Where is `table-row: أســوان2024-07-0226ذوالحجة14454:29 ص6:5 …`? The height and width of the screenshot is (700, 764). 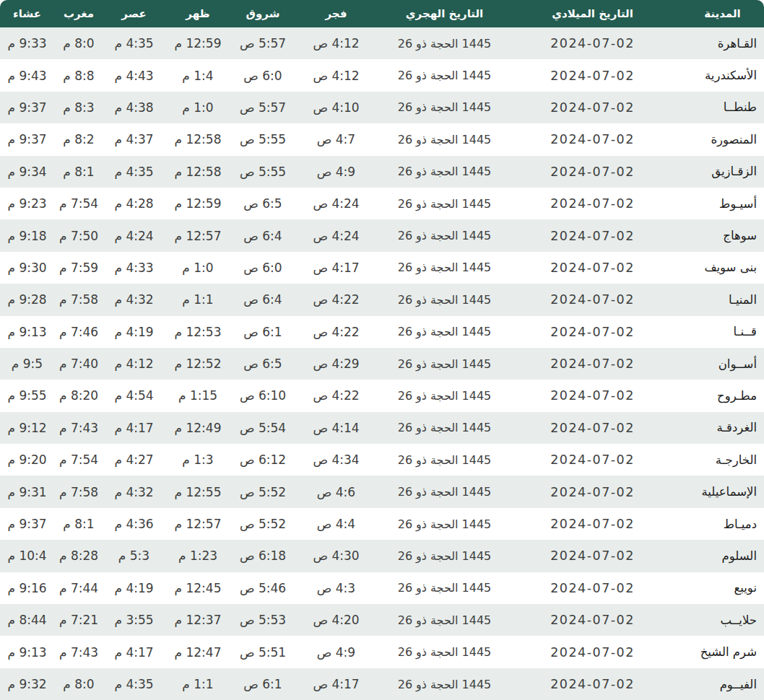 table-row: أســوان2024-07-0226ذوالحجة14454:29 ص6:5 … is located at coordinates (382, 364).